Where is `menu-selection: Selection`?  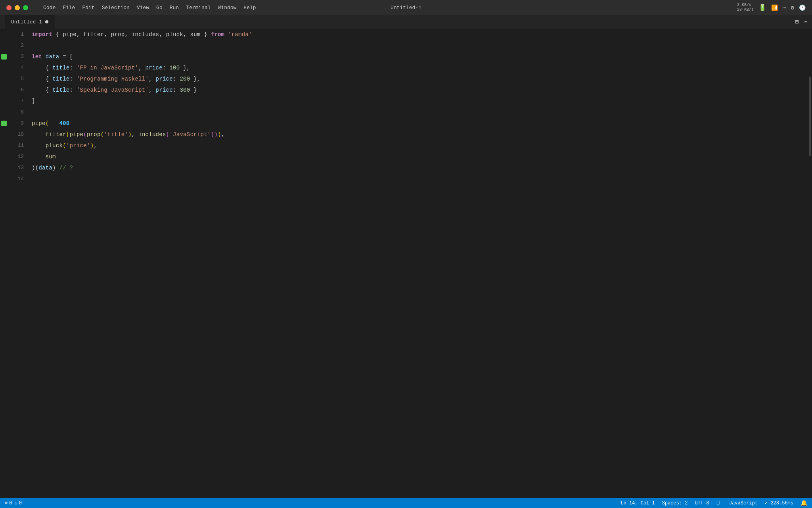
menu-selection: Selection is located at coordinates (116, 8).